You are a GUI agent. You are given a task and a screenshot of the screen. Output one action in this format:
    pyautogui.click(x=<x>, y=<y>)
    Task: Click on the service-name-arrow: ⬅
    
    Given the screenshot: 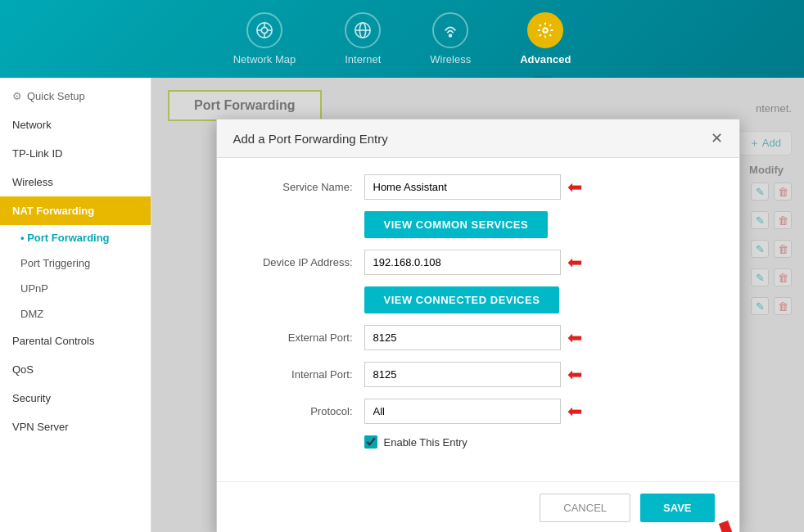 What is the action you would take?
    pyautogui.click(x=575, y=187)
    